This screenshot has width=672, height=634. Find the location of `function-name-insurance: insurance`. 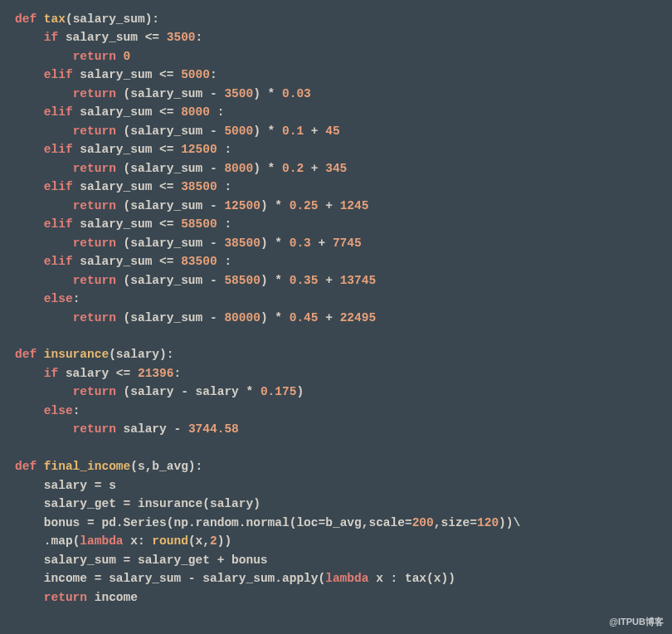

function-name-insurance: insurance is located at coordinates (76, 354).